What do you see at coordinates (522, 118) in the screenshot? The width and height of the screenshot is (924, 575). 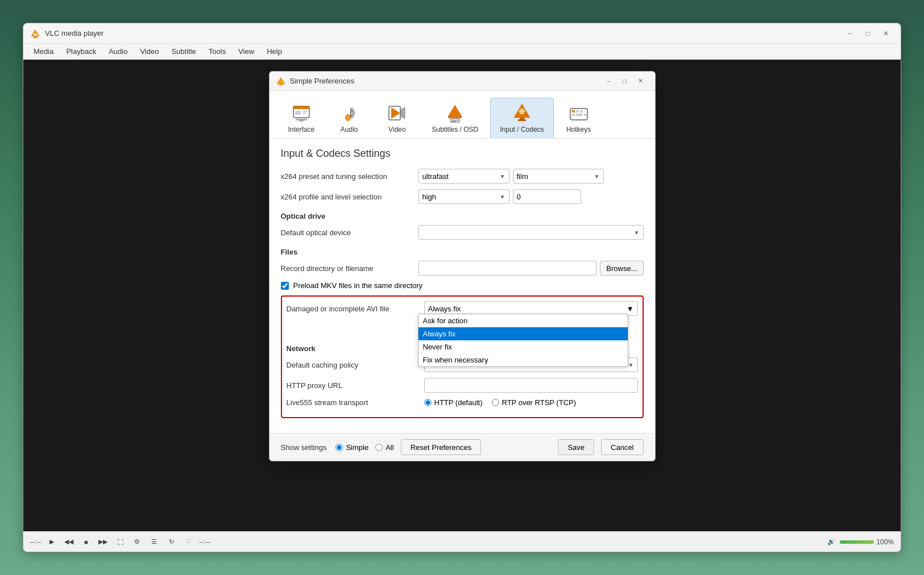 I see `tab-input: Input / Codecs` at bounding box center [522, 118].